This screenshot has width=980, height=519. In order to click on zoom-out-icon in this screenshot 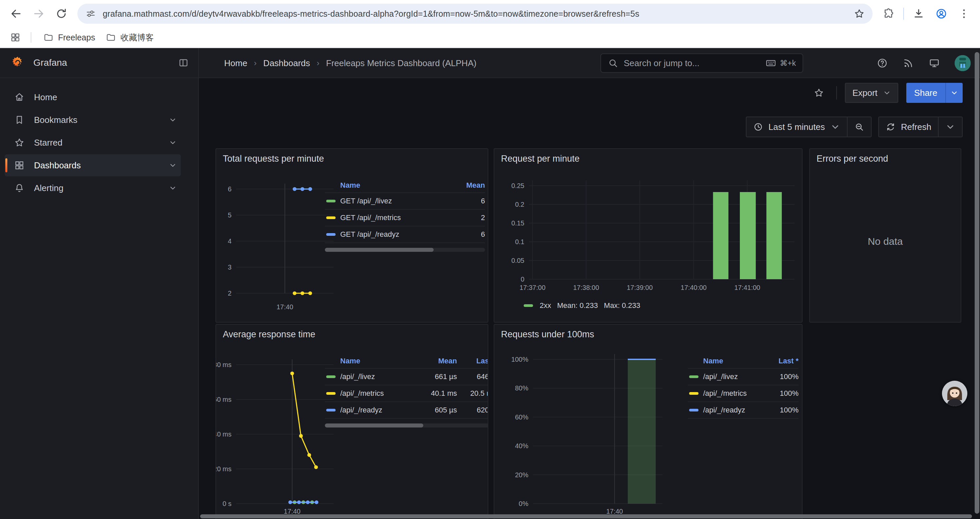, I will do `click(859, 127)`.